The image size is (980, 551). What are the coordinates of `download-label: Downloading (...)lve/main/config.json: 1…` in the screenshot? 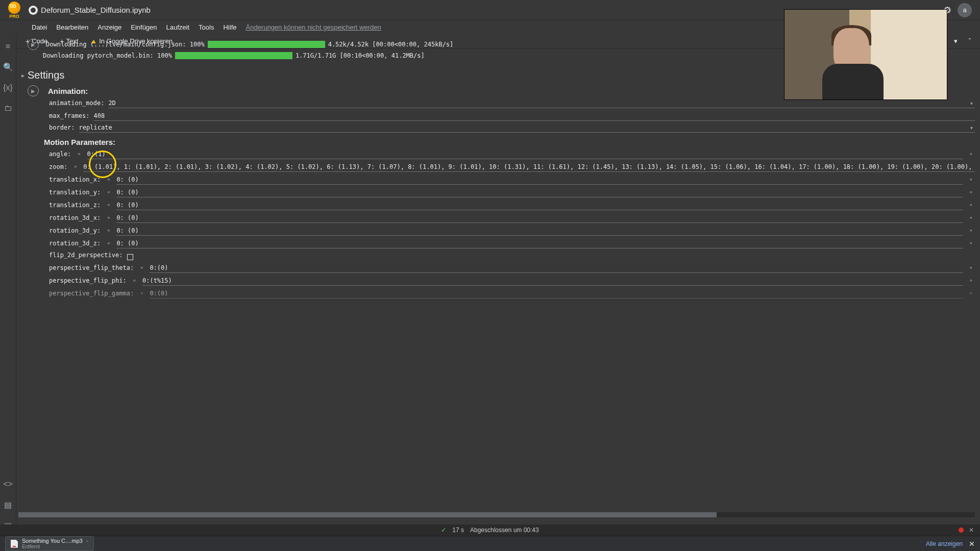 It's located at (126, 44).